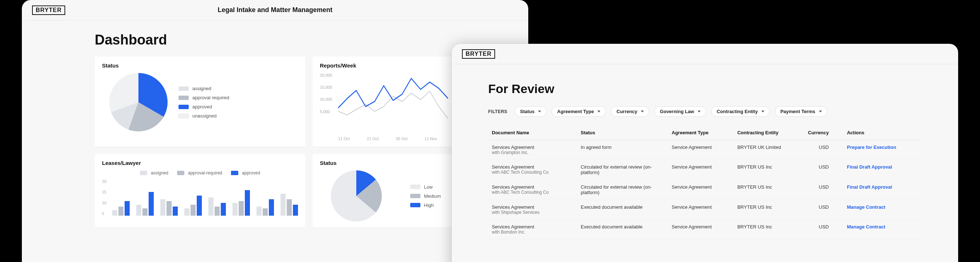 The image size is (980, 262). Describe the element at coordinates (104, 203) in the screenshot. I see `y-tick: 10` at that location.